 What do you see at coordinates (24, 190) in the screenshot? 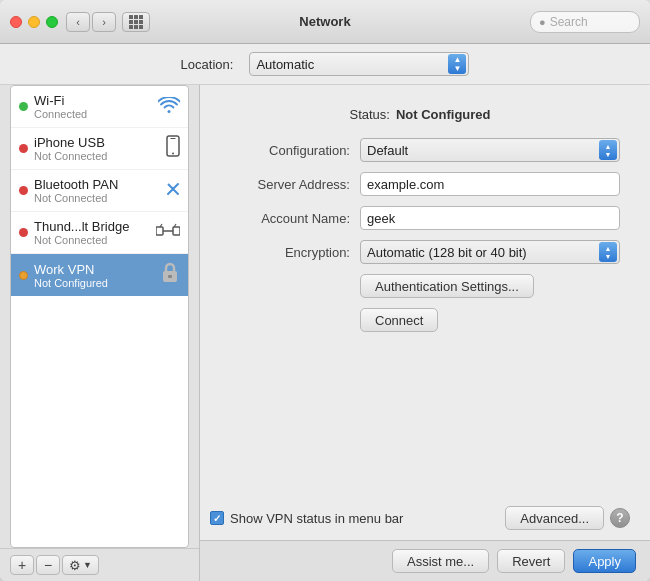
I see `status-dot-bluetooth` at bounding box center [24, 190].